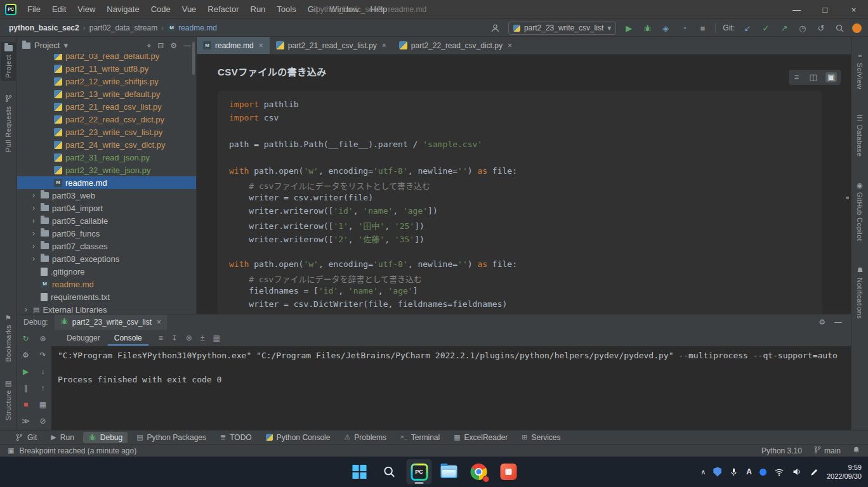  What do you see at coordinates (59, 10) in the screenshot?
I see `menu-edit: Edit` at bounding box center [59, 10].